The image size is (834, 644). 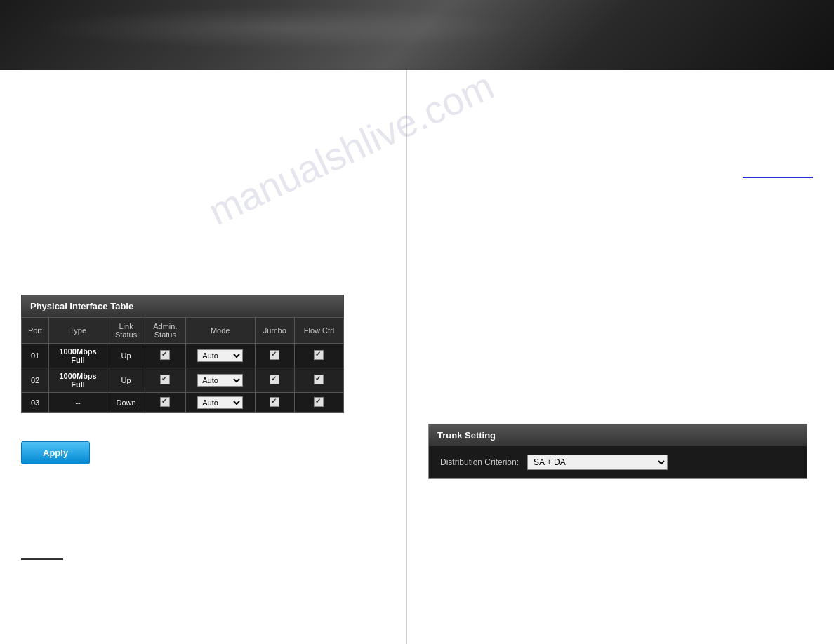 What do you see at coordinates (79, 403) in the screenshot?
I see `type-03: --` at bounding box center [79, 403].